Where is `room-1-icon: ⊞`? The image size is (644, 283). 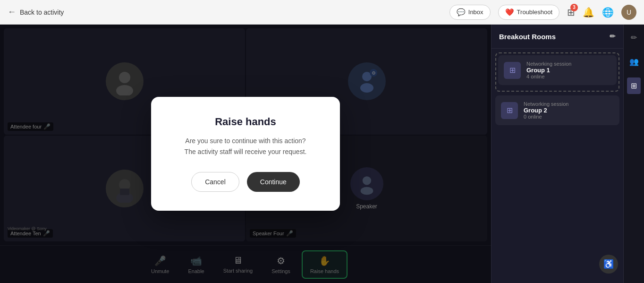 room-1-icon: ⊞ is located at coordinates (512, 70).